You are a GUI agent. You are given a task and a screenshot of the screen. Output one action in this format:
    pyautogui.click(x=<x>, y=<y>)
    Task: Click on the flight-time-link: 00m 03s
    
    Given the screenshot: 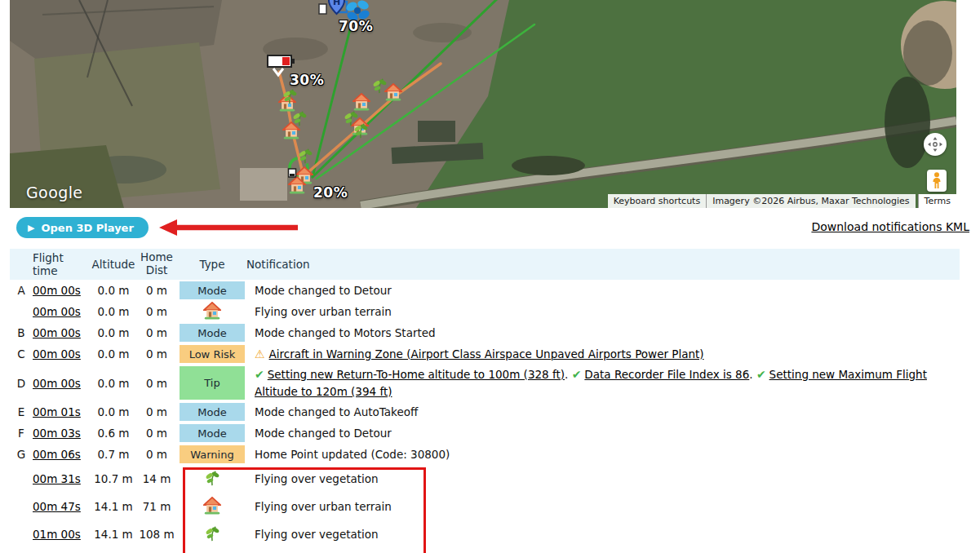 What is the action you would take?
    pyautogui.click(x=57, y=433)
    